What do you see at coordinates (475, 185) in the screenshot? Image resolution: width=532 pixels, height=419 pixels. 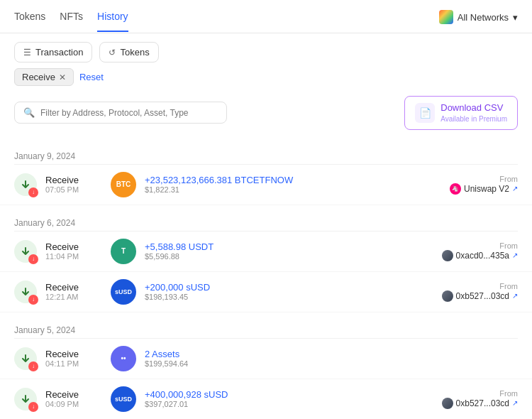 I see `tx-from-col: From 🦄 Uniswap V2 ↗` at bounding box center [475, 185].